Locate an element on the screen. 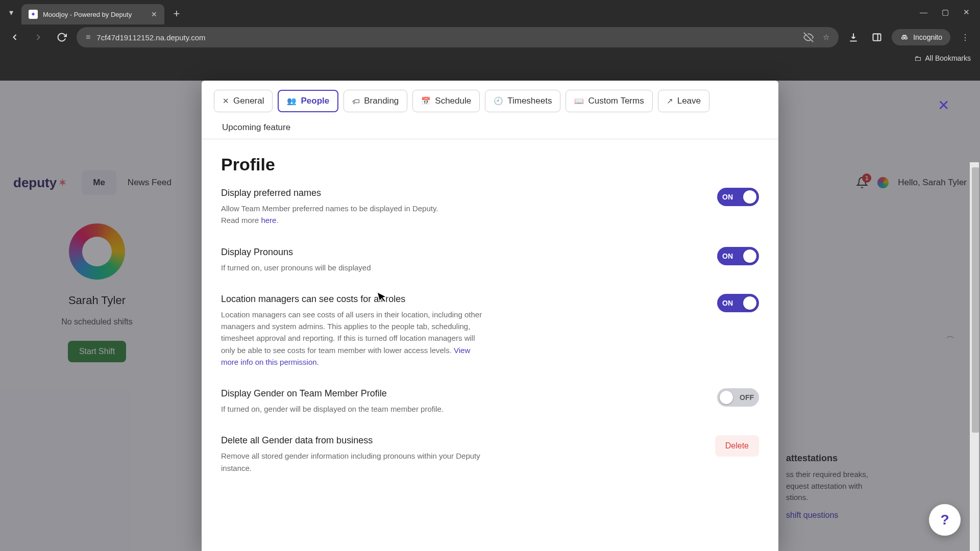  tab-timesheets: 🕘Timesheets is located at coordinates (523, 101).